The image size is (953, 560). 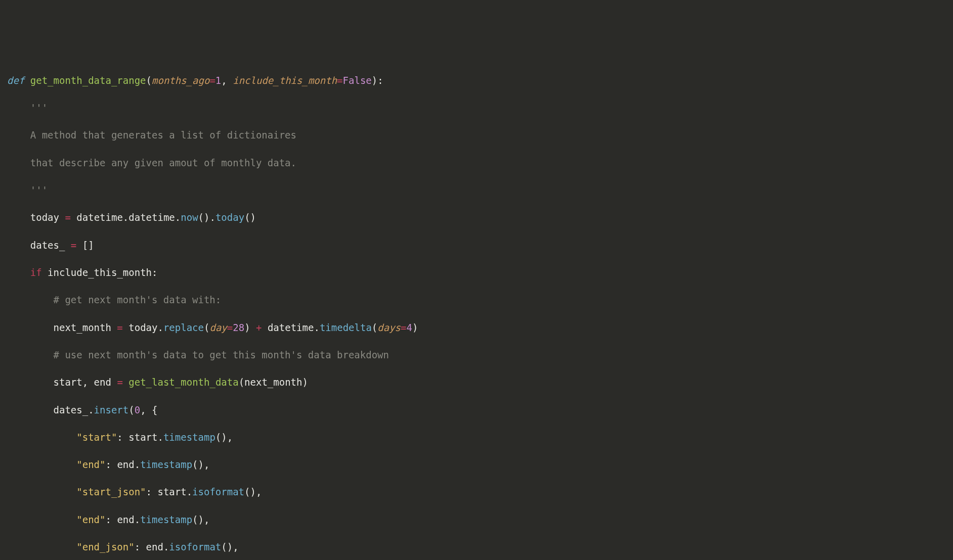 I want to click on code-line: "start": start.timestamp(),, so click(x=477, y=438).